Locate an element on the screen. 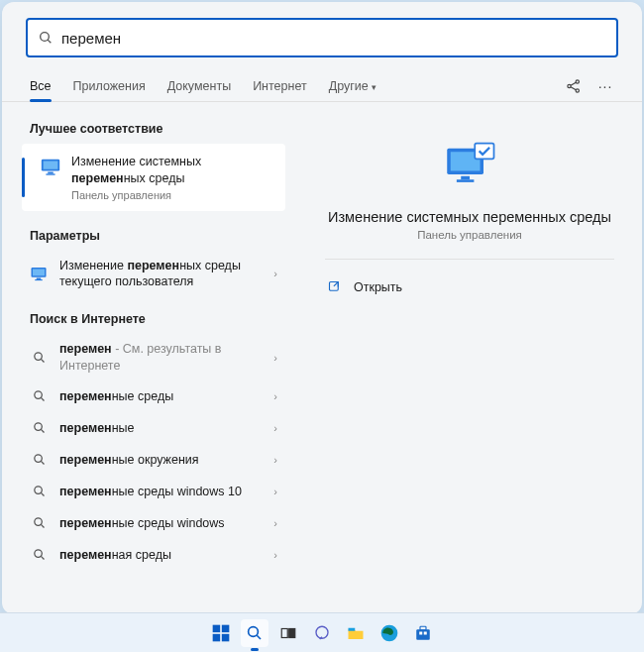  section-web: Поиск в Интернете is located at coordinates (150, 319).